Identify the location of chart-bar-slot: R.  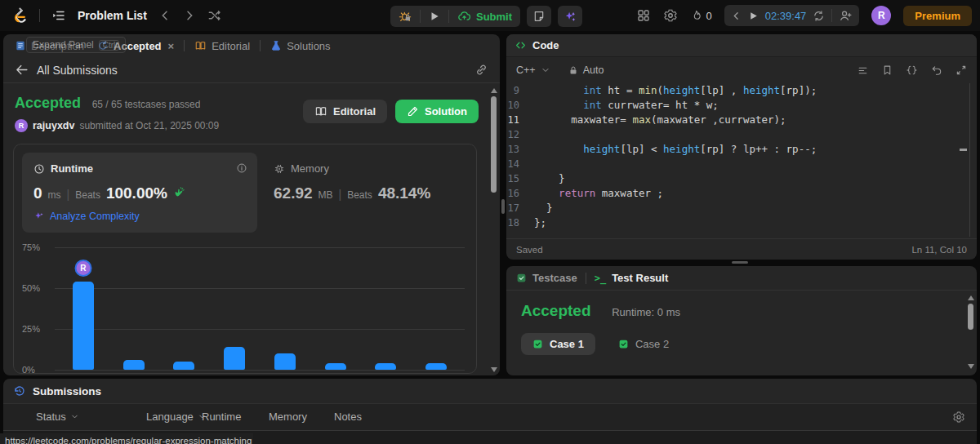
(83, 305).